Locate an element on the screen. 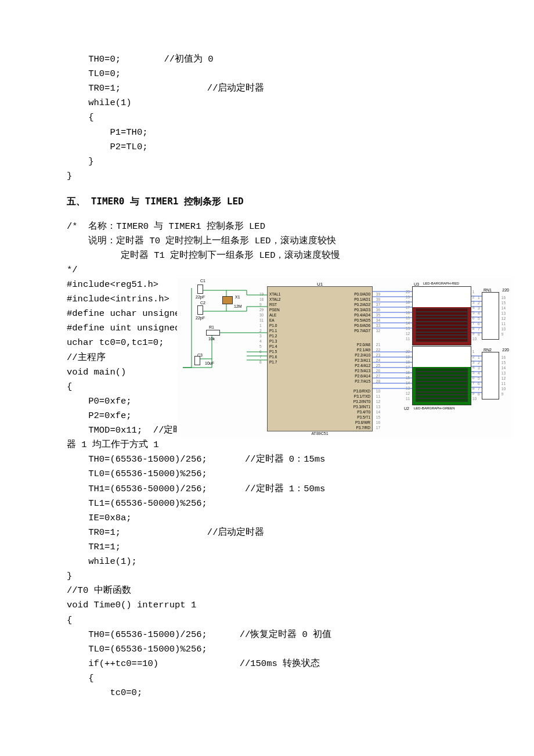 This screenshot has width=534, height=756. circuit-schematic: U1 AT89C51 1918929303112345678 XTAL1XTAL… is located at coordinates (345, 358).